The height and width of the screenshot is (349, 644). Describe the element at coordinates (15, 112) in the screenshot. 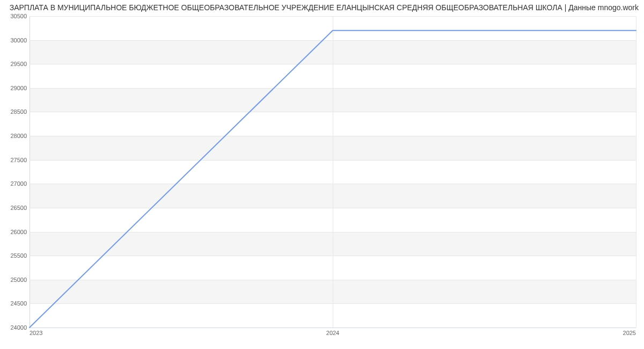

I see `y-tick-label: 28500` at that location.